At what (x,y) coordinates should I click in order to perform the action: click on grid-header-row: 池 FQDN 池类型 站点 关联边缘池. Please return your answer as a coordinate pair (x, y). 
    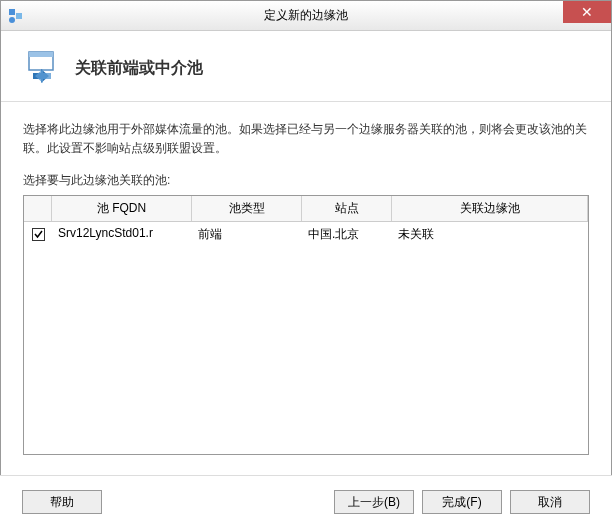
    Looking at the image, I should click on (306, 209).